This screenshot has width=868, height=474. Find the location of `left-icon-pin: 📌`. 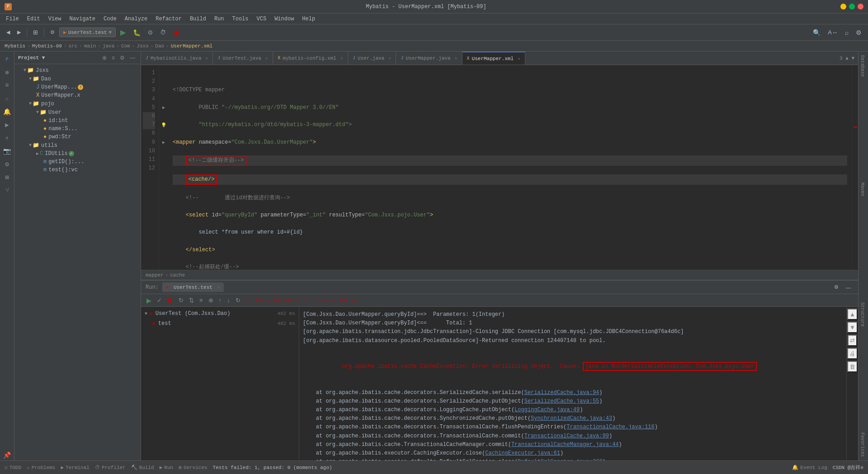

left-icon-pin: 📌 is located at coordinates (7, 455).